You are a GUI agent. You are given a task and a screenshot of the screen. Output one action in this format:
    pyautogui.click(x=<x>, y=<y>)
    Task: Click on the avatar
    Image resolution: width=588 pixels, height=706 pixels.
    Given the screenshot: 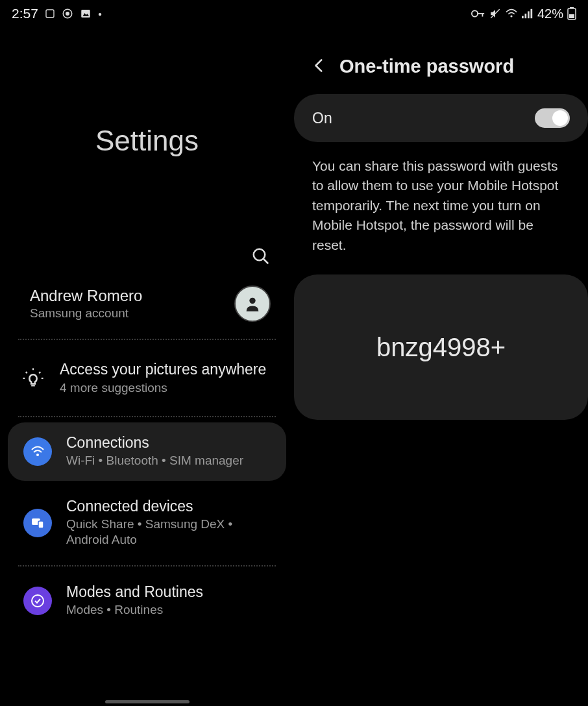 What is the action you would take?
    pyautogui.click(x=252, y=304)
    